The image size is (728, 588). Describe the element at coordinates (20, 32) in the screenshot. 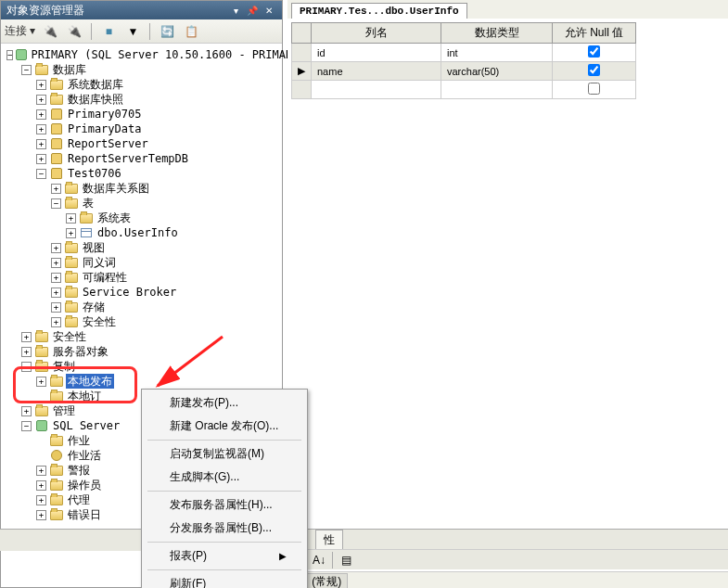

I see `connect-menu: 连接 ▾` at that location.